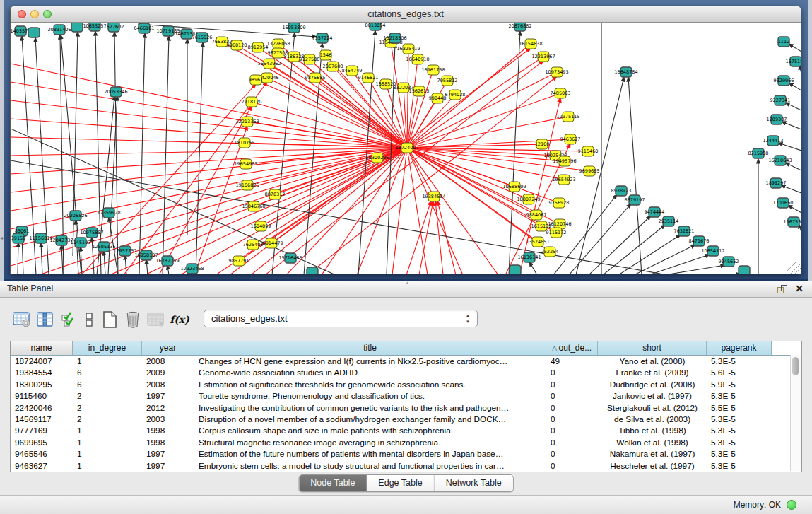 The image size is (812, 514). Describe the element at coordinates (42, 408) in the screenshot. I see `table-cell: 22420046` at that location.